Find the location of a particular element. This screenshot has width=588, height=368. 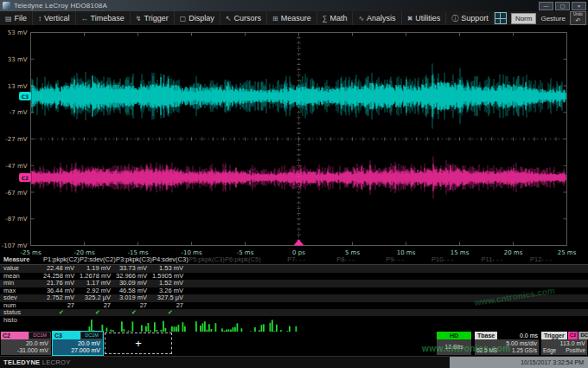

measure-col-header: P12- - - is located at coordinates (533, 260).